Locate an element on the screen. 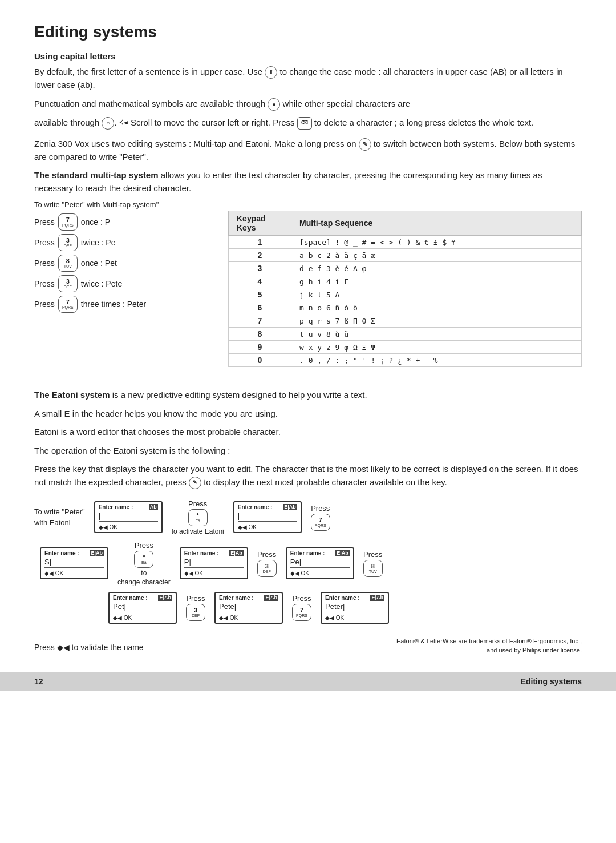  col-keypad: Keypad Keys is located at coordinates (260, 224).